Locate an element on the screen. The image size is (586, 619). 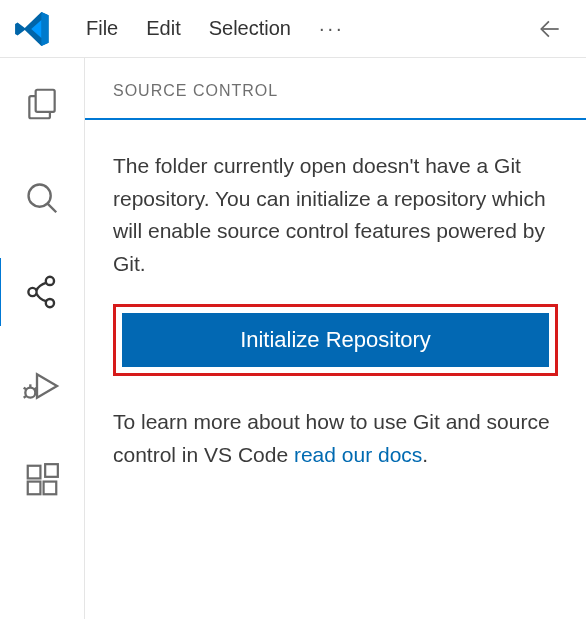
explorer-icon is located at coordinates (42, 104).